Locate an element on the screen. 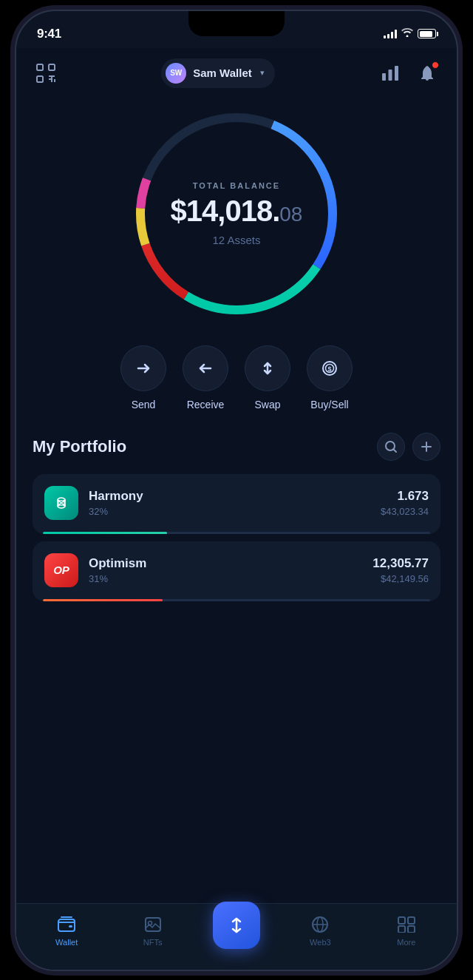 The image size is (473, 980). buysell-button: $ Buy/Sell is located at coordinates (330, 378).